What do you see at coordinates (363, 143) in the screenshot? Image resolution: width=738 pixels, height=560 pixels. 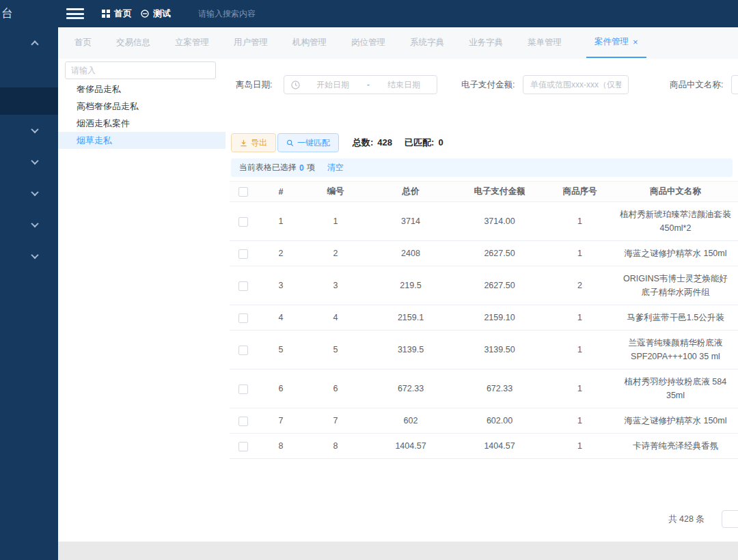 I see `total-label: 总数:` at bounding box center [363, 143].